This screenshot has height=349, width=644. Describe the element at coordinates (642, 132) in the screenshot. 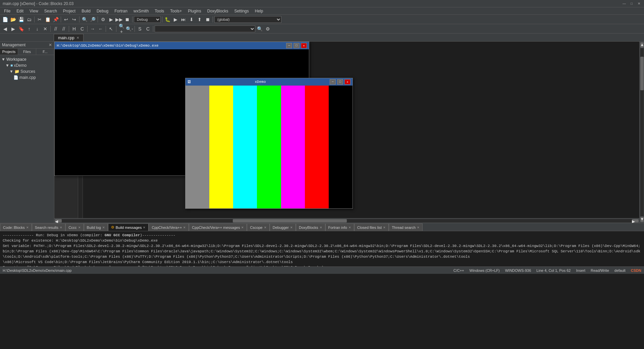

I see `vertical-scrollbar: ▲ ▼` at that location.